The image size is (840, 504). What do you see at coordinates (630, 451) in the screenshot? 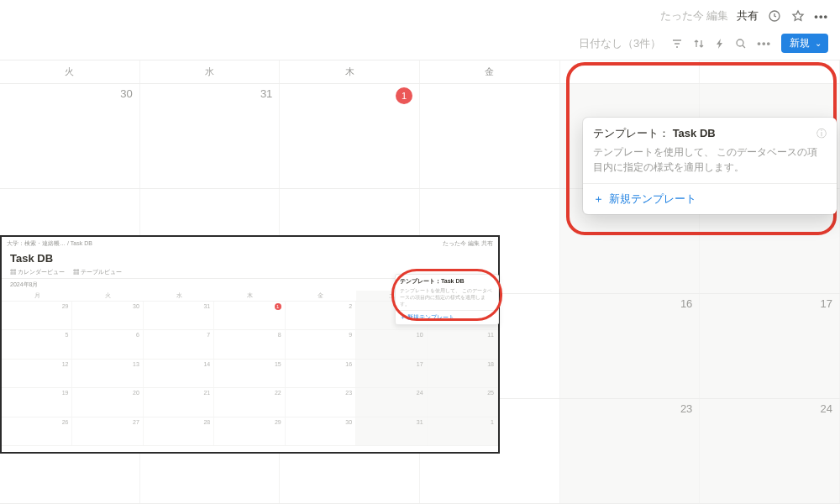
I see `calendar-cell: 23` at bounding box center [630, 451].